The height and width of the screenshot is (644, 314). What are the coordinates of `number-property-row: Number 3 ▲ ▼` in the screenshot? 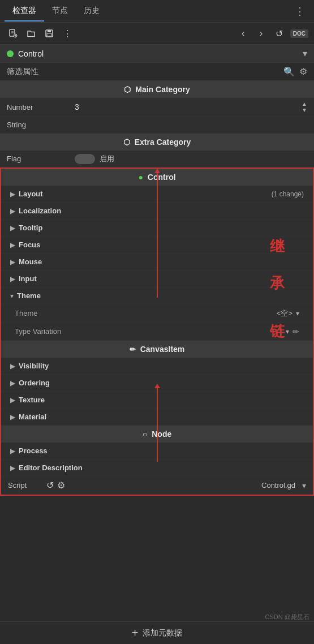 It's located at (157, 108).